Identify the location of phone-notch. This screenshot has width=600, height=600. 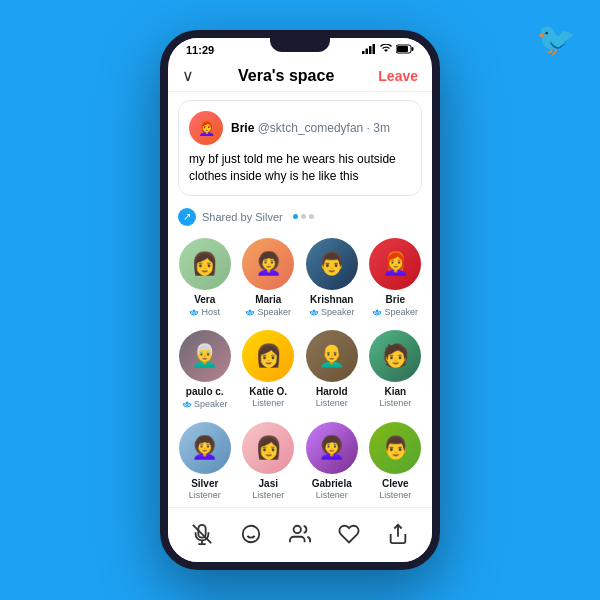
(300, 45).